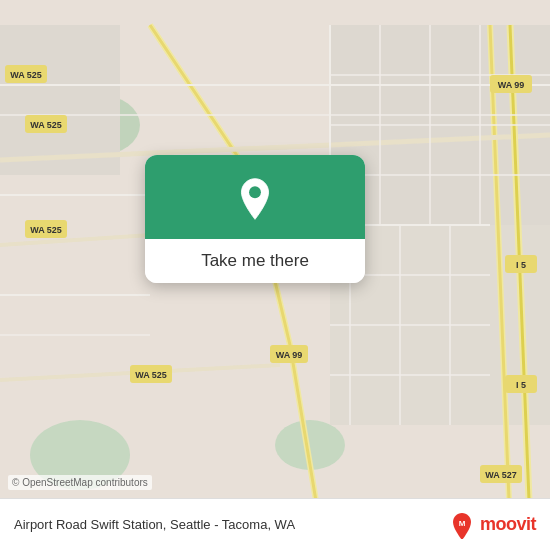 This screenshot has height=550, width=550. I want to click on map-attribution: © OpenStreetMap contributors, so click(80, 482).